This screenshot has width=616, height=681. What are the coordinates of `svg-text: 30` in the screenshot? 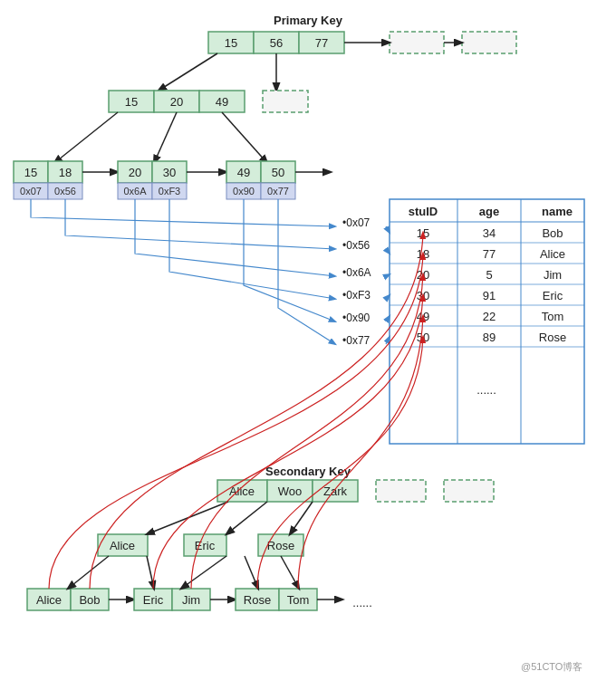 It's located at (169, 172).